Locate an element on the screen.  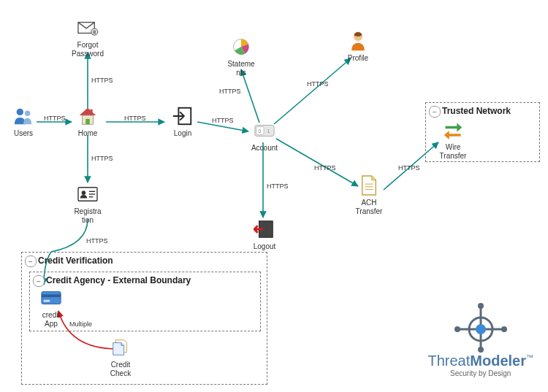
logo-text-b: Modeler is located at coordinates (498, 361).